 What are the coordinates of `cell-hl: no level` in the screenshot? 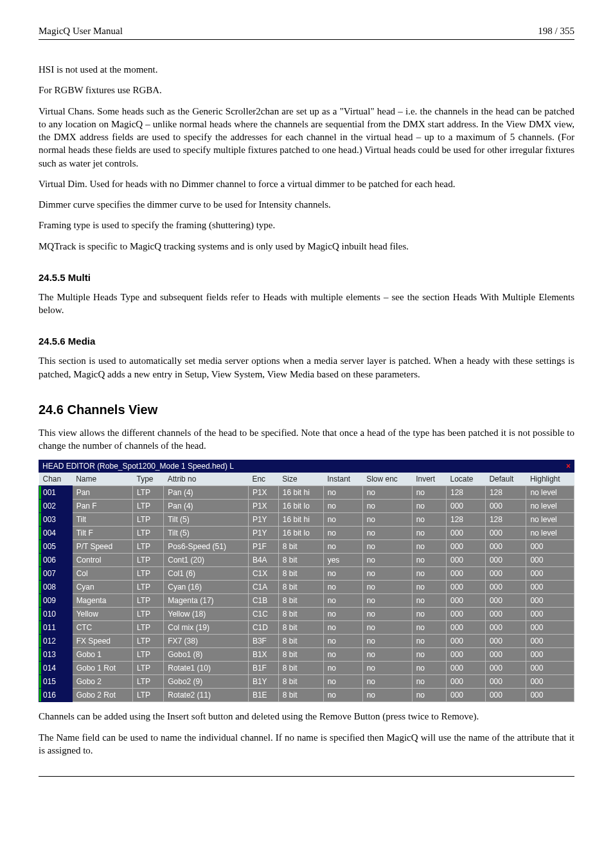 It's located at (550, 493).